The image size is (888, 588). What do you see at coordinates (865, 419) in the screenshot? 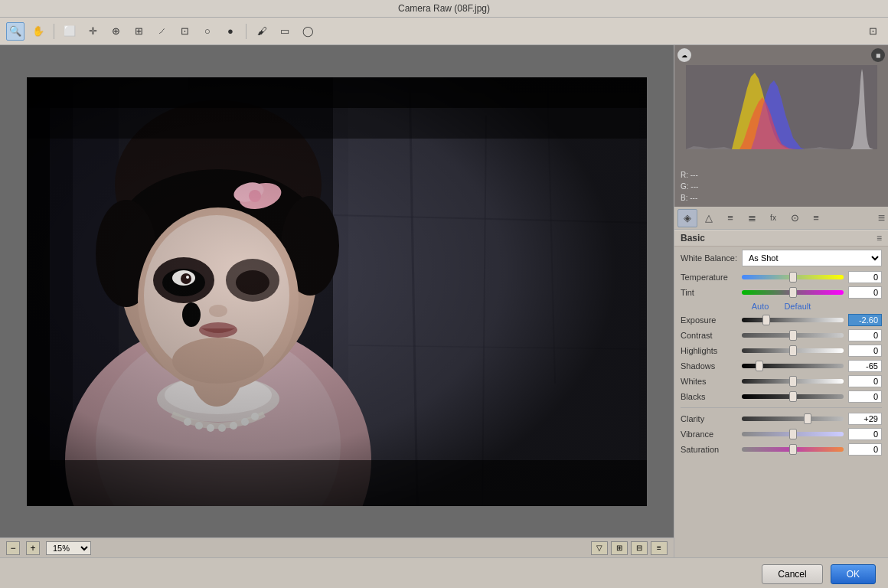
I see `clarity-value` at bounding box center [865, 419].